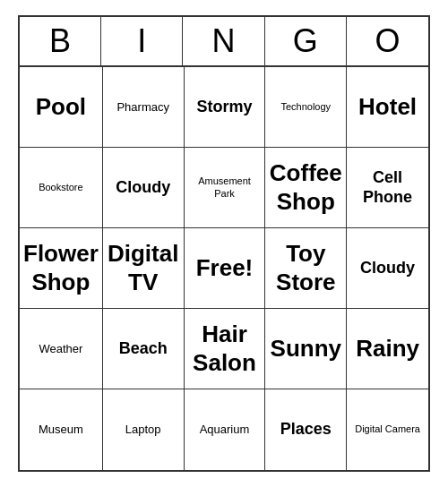 This screenshot has height=487, width=448. What do you see at coordinates (61, 188) in the screenshot?
I see `bingo-cell-5: Bookstore` at bounding box center [61, 188].